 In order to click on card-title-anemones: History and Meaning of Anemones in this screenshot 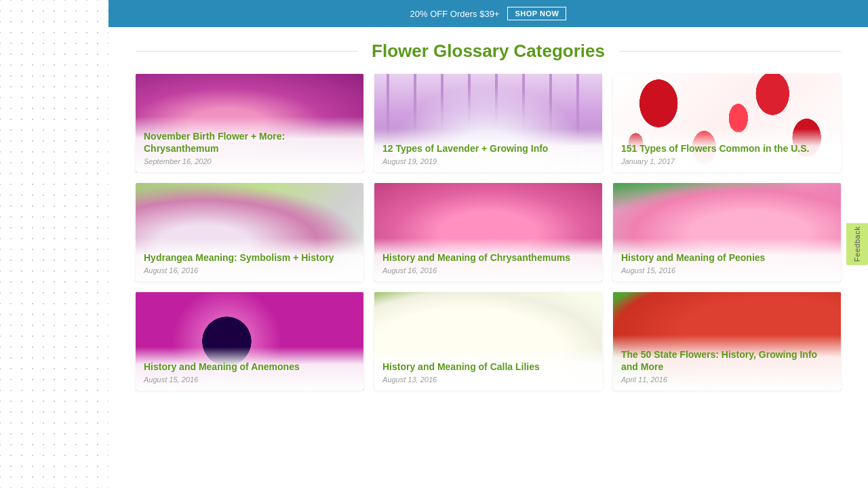, I will do `click(250, 367)`.